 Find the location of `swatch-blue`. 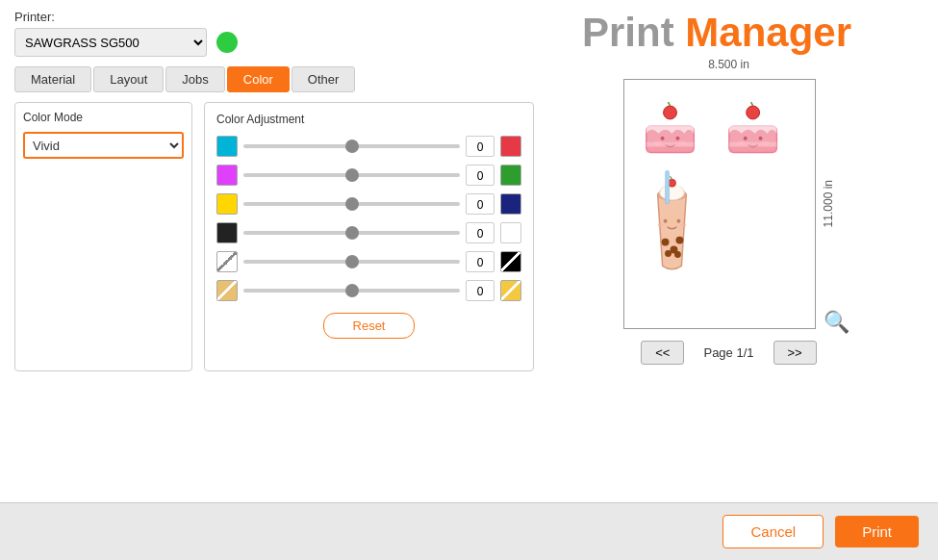

swatch-blue is located at coordinates (511, 204).